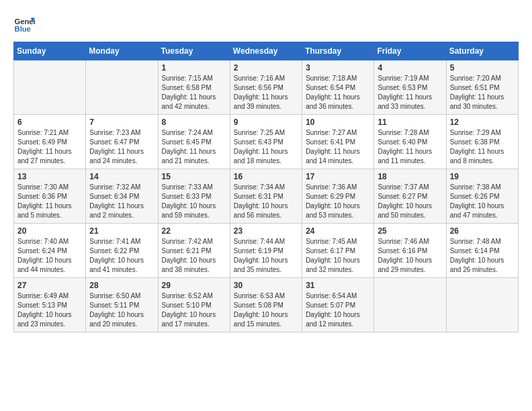  I want to click on calendar-cell: 22Sunrise: 7:42 AM Sunset: 6:21 PM Dayli…, so click(193, 251).